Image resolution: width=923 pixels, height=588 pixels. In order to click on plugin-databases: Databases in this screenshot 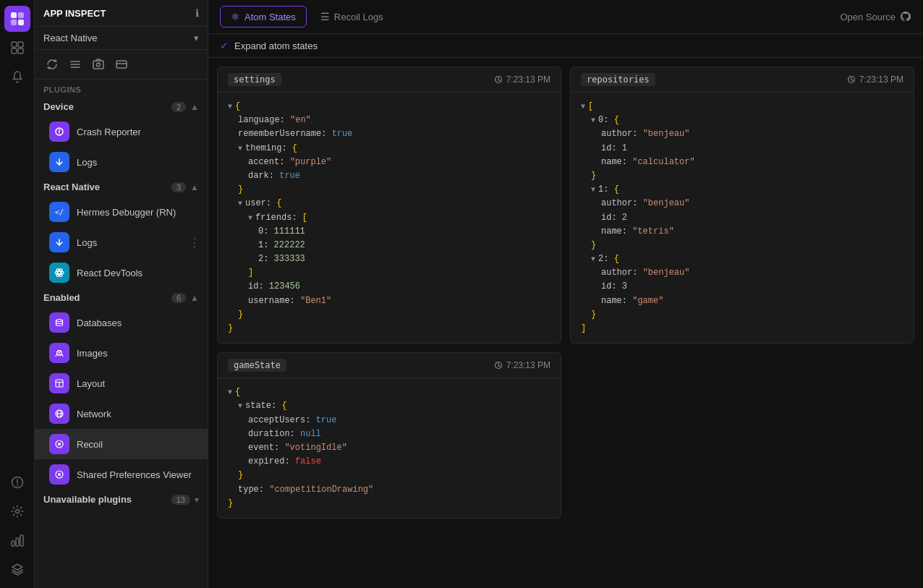, I will do `click(122, 323)`.